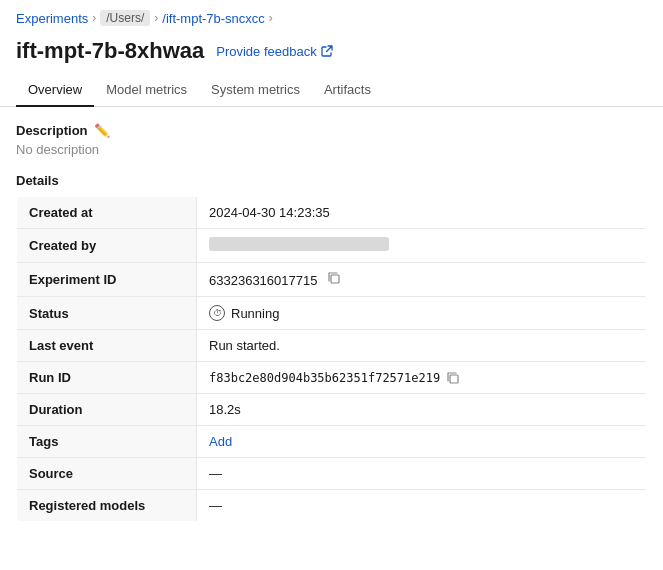 The height and width of the screenshot is (570, 663). What do you see at coordinates (422, 280) in the screenshot?
I see `row-value-experiment-id: 633236316017715` at bounding box center [422, 280].